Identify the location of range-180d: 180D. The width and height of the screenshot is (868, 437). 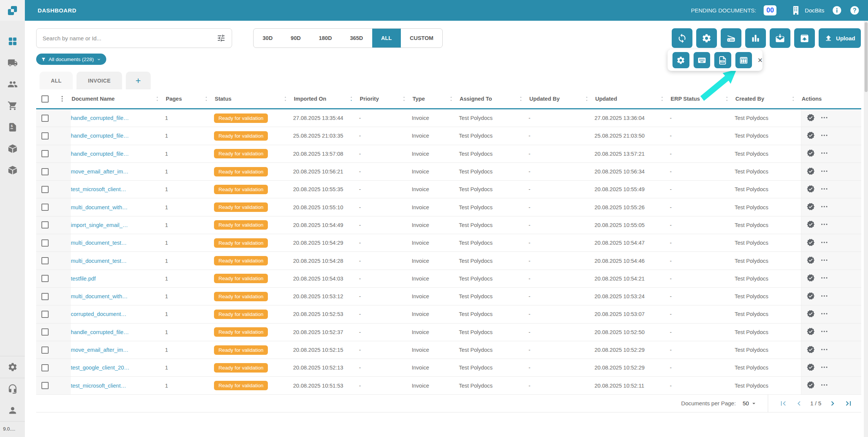
(326, 38).